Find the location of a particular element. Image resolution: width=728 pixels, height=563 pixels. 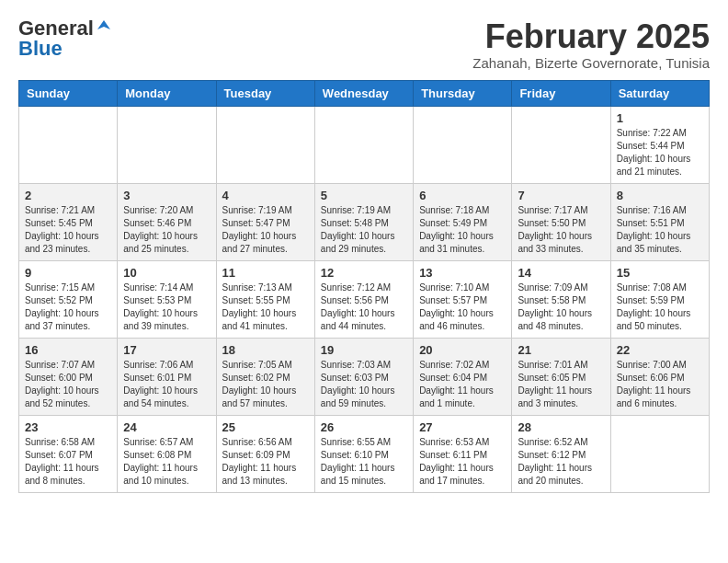

day-number: 9 is located at coordinates (68, 272).